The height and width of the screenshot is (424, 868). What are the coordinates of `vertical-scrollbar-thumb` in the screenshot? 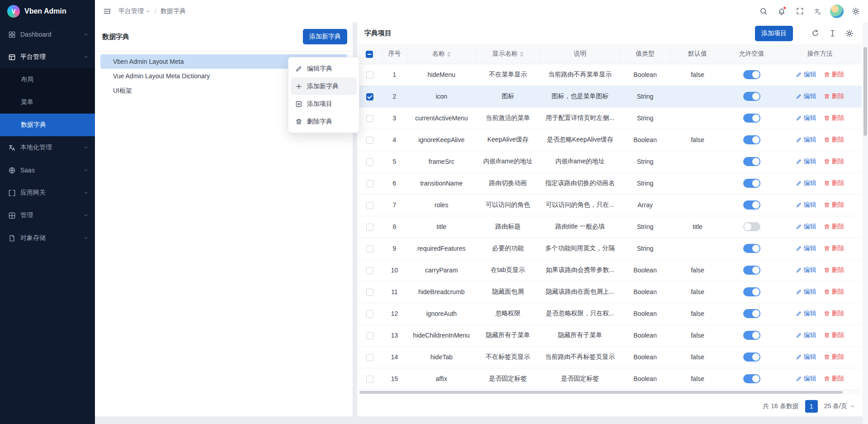 It's located at (865, 91).